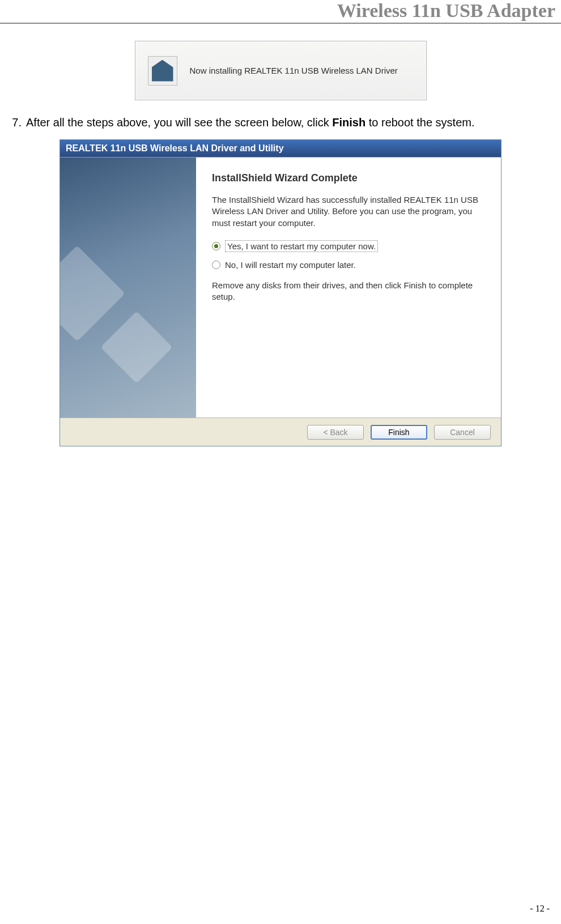 The height and width of the screenshot is (924, 561). Describe the element at coordinates (294, 70) in the screenshot. I see `install-banner-text: Now installing REALTEK 11n USB Wireless …` at that location.